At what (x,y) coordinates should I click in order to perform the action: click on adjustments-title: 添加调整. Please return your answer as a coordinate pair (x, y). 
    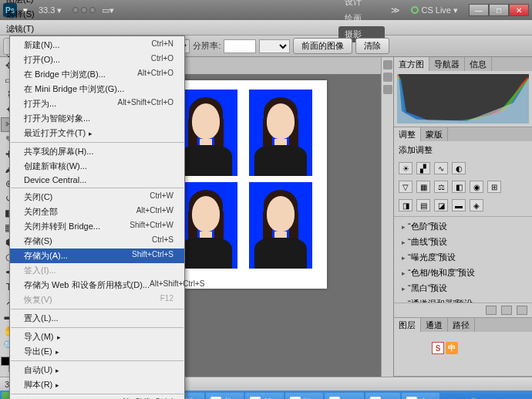
    Looking at the image, I should click on (463, 150).